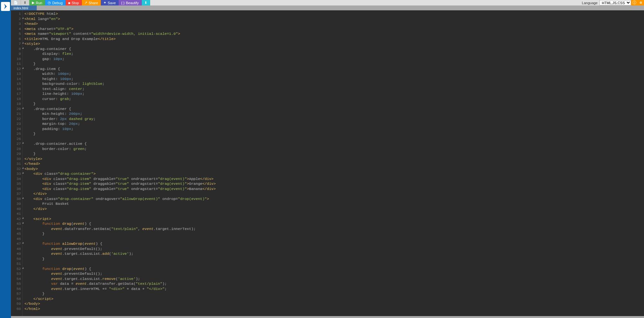  I want to click on toolbar-spacer, so click(365, 3).